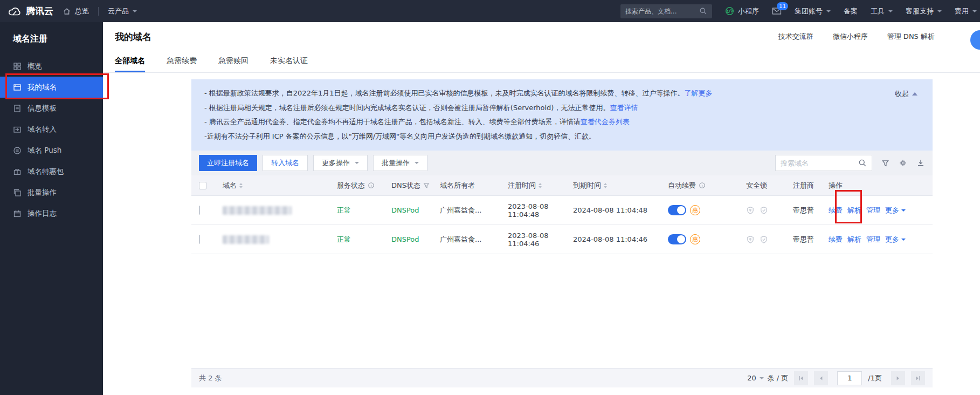 The image size is (980, 395). I want to click on topbar-mini-program: 小程序, so click(742, 11).